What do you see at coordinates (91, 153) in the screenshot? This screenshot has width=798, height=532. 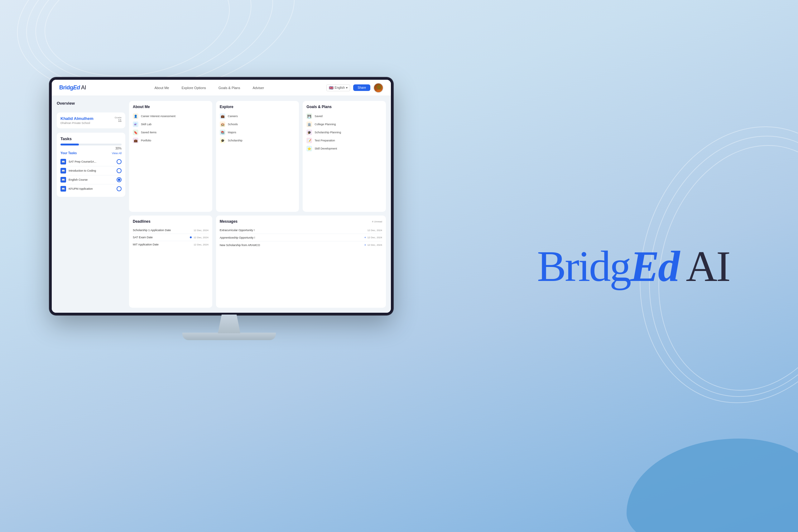 I see `your-tasks-header: Your Tasks View All` at bounding box center [91, 153].